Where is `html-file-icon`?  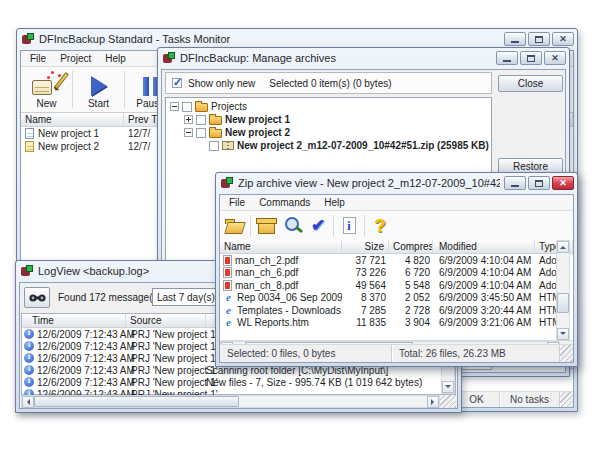 html-file-icon is located at coordinates (228, 322).